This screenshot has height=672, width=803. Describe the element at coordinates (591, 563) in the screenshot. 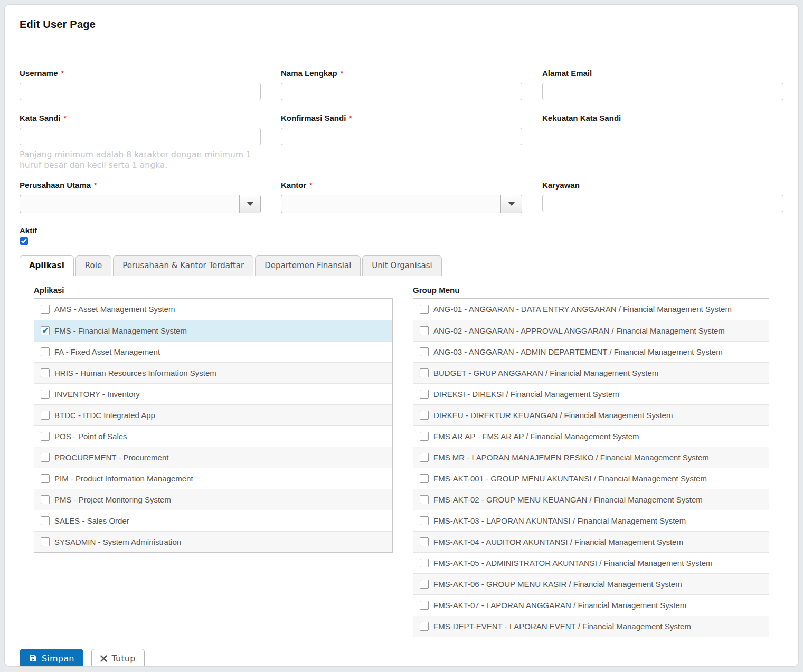

I see `list-item: FMS-AKT-05 - ADMINISTRATOR AKUNTANSI / F…` at that location.